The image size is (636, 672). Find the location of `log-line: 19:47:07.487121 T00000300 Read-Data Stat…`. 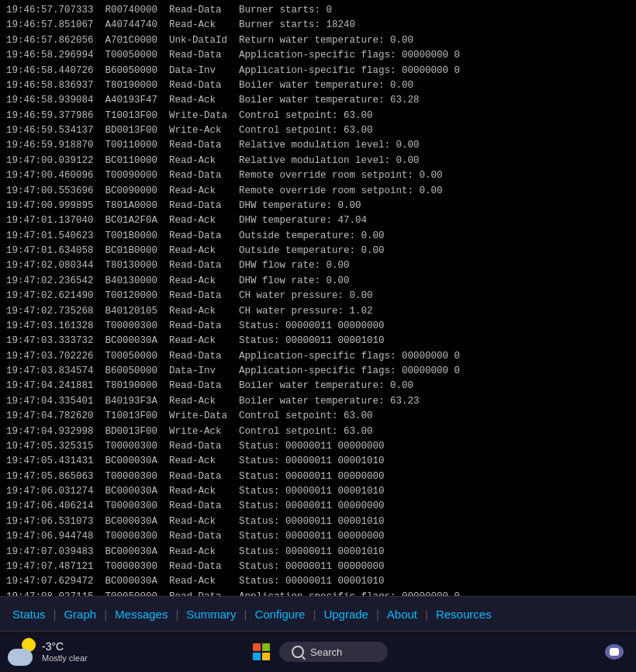

log-line: 19:47:07.487121 T00000300 Read-Data Stat… is located at coordinates (318, 566).